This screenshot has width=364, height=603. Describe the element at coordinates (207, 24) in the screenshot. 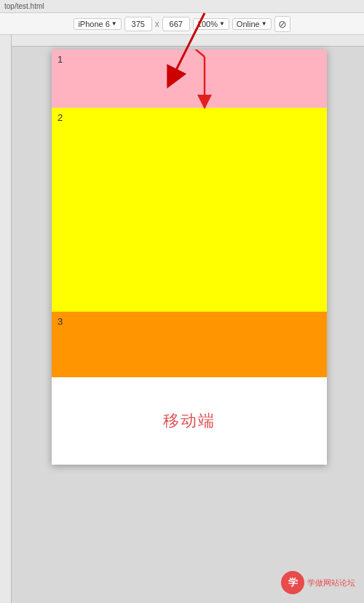

I see `zoom-label: 100%` at that location.